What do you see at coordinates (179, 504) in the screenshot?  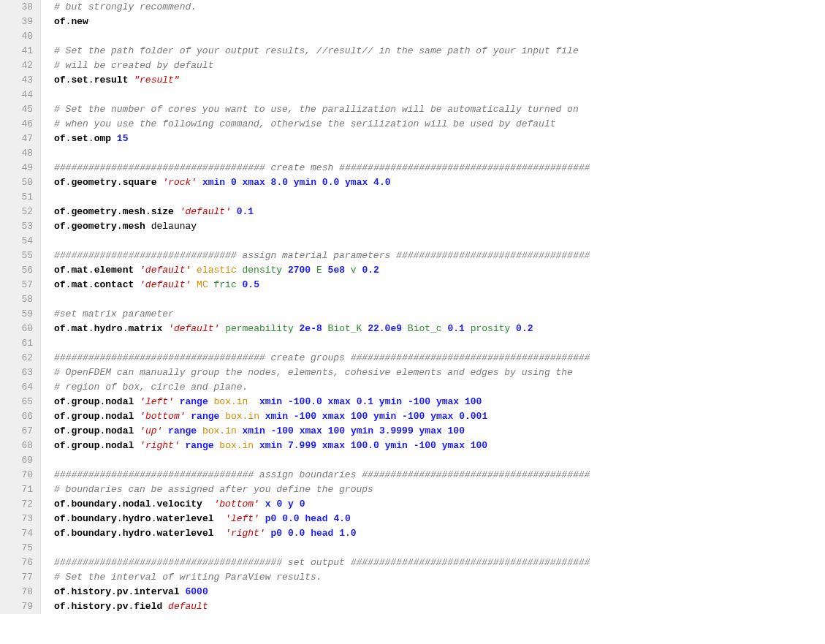 I see `token-kw: velocity` at bounding box center [179, 504].